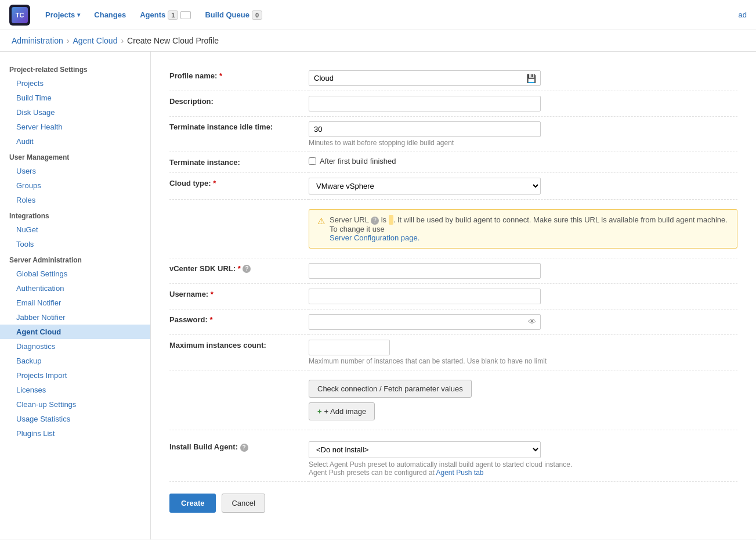 This screenshot has width=756, height=540. What do you see at coordinates (425, 271) in the screenshot?
I see `vcenter-sdk-input` at bounding box center [425, 271].